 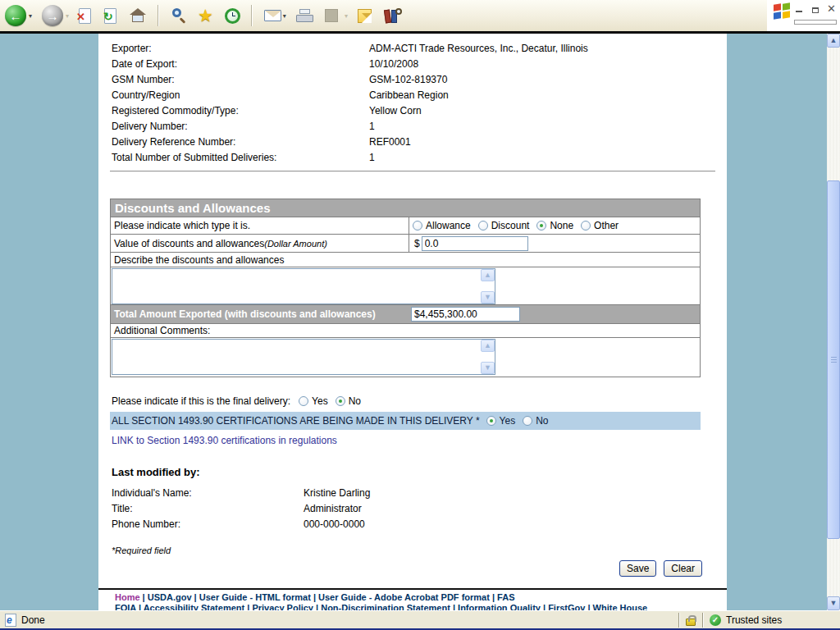 What do you see at coordinates (606, 226) in the screenshot?
I see `discount-type-option-label: Other` at bounding box center [606, 226].